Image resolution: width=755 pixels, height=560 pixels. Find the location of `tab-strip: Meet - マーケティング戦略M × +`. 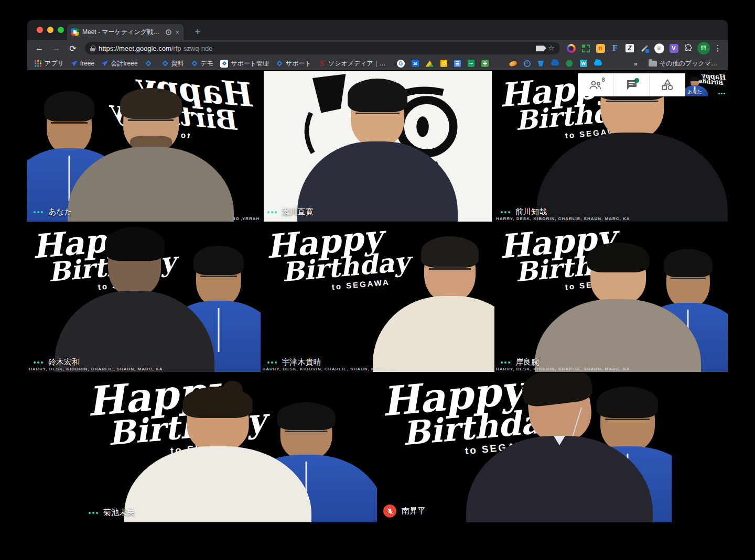

tab-strip: Meet - マーケティング戦略M × + is located at coordinates (378, 30).